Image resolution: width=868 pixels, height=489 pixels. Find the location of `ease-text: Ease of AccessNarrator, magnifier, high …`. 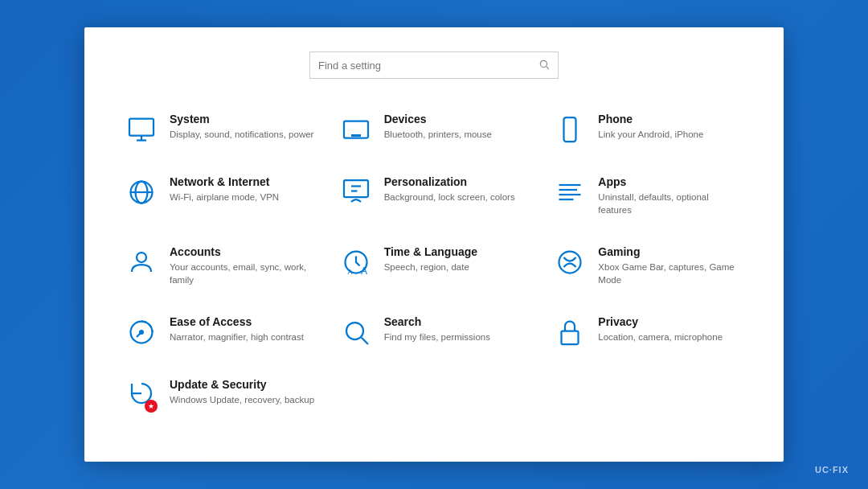

ease-text: Ease of AccessNarrator, magnifier, high … is located at coordinates (243, 330).